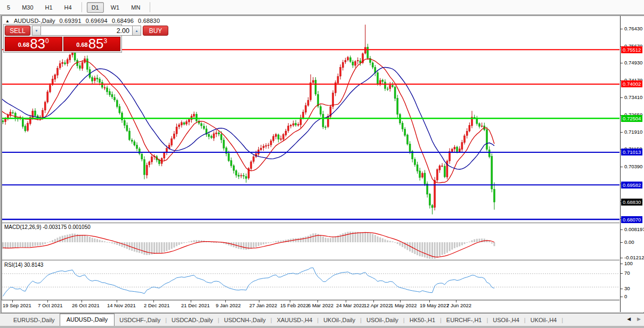 The height and width of the screenshot is (328, 644). Describe the element at coordinates (632, 185) in the screenshot. I see `level-price-label: 0.69582` at that location.